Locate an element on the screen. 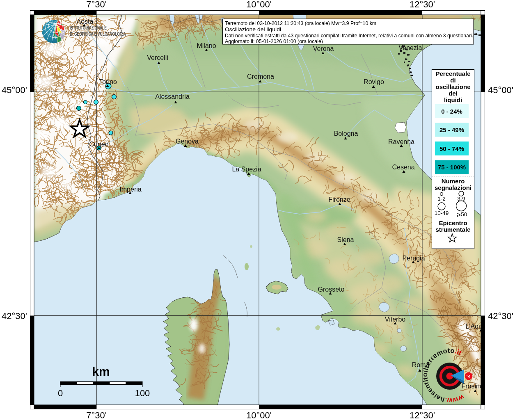 The width and height of the screenshot is (515, 420). svg-text: Grosseto is located at coordinates (332, 290).